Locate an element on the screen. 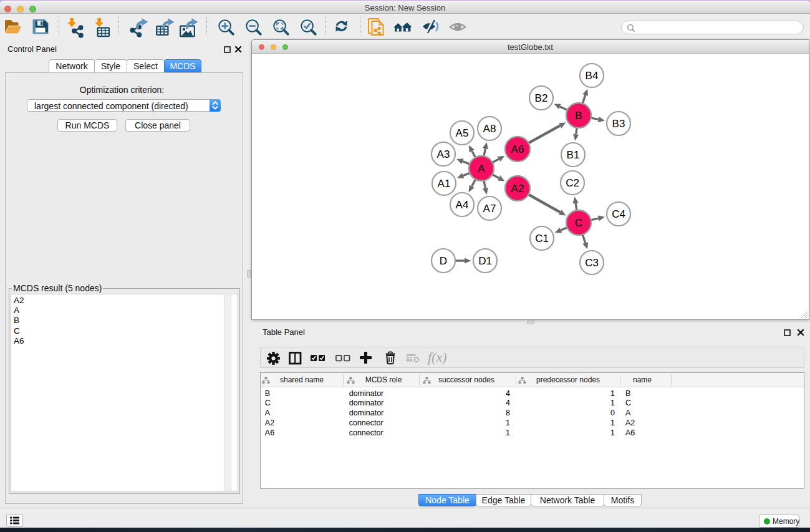 Image resolution: width=810 pixels, height=532 pixels. svg-text: D is located at coordinates (443, 261).